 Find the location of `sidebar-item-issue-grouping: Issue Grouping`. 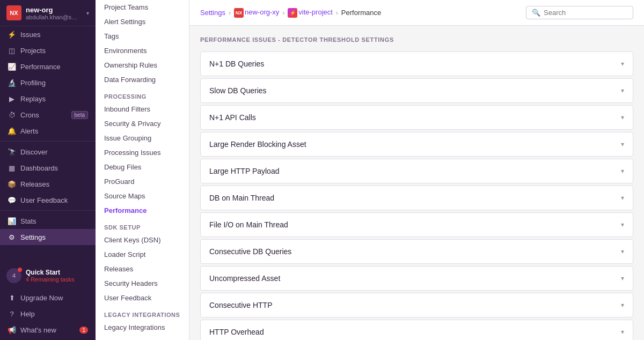

sidebar-item-issue-grouping: Issue Grouping is located at coordinates (142, 138).